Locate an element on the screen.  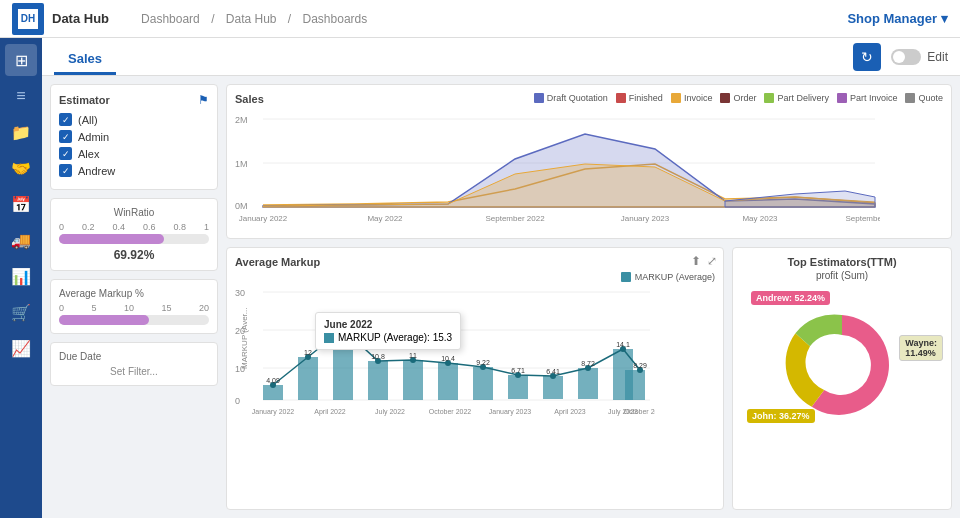
win-ratio-card: WinRatio 00.20.40.60.81 69.92% is located at coordinates (134, 234).